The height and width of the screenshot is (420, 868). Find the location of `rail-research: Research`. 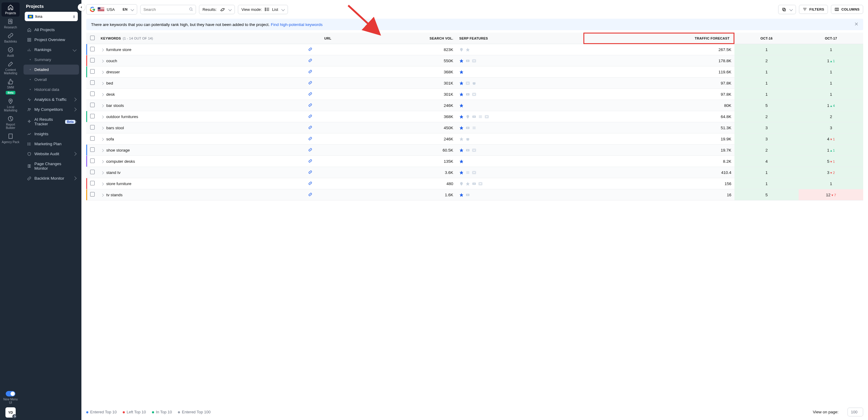

rail-research: Research is located at coordinates (10, 24).